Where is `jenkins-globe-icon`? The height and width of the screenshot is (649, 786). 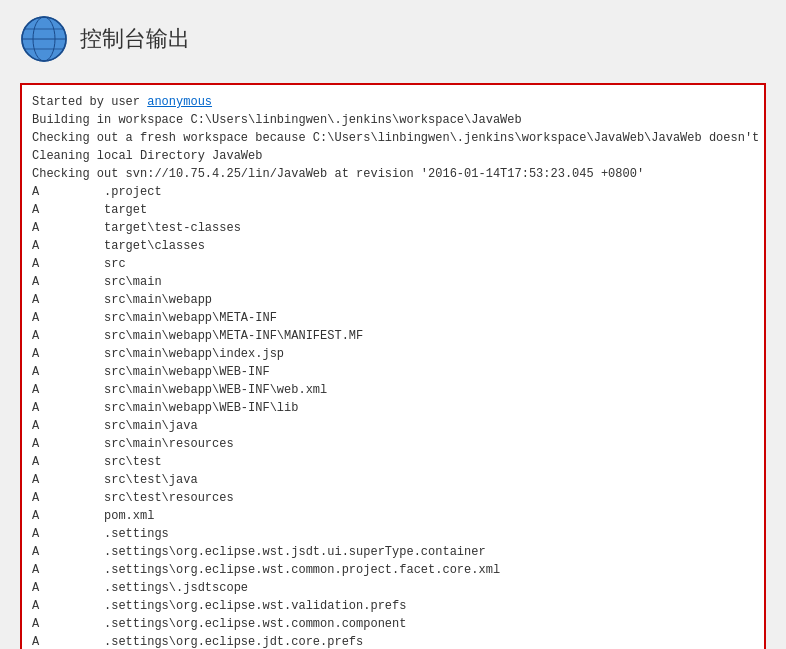 jenkins-globe-icon is located at coordinates (44, 39).